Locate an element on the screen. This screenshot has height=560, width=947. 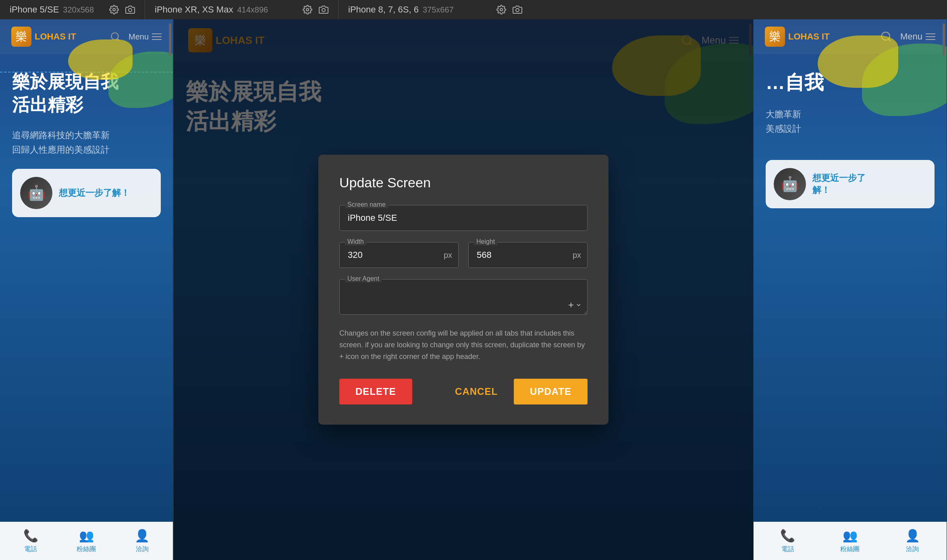
logo-area-1: 樂 LOHAS IT is located at coordinates (44, 37).